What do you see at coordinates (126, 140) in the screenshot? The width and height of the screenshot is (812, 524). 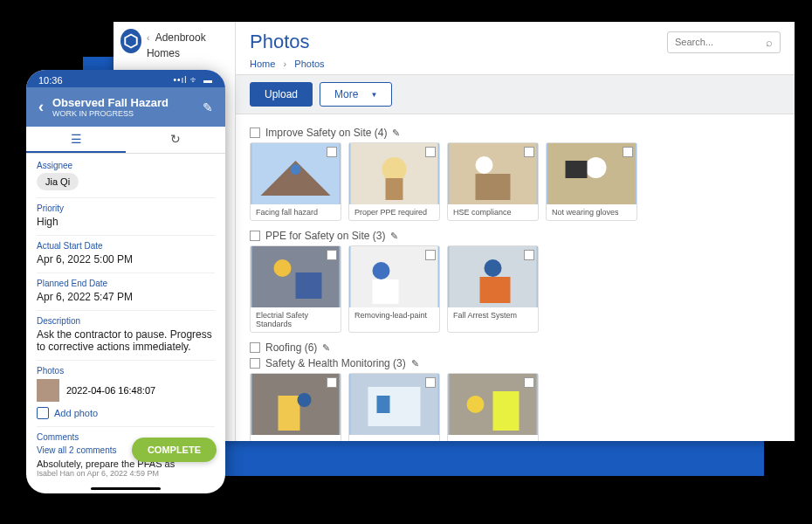 I see `mobile-tabs: ☰ ↻` at bounding box center [126, 140].